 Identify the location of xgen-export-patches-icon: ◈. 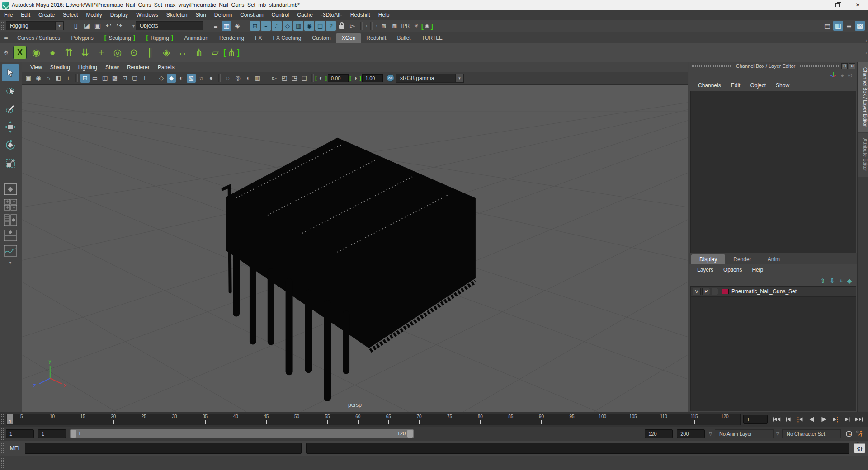
(166, 52).